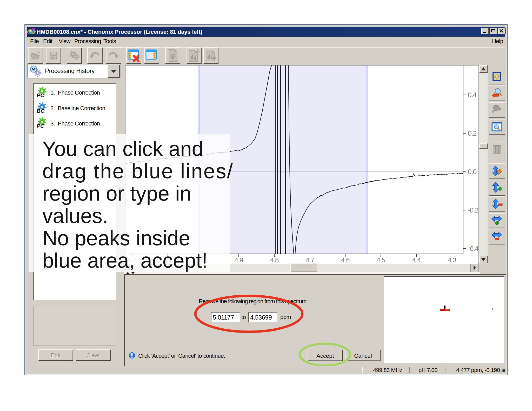 This screenshot has height=411, width=532. What do you see at coordinates (381, 260) in the screenshot?
I see `svg-text: 4.5` at bounding box center [381, 260].